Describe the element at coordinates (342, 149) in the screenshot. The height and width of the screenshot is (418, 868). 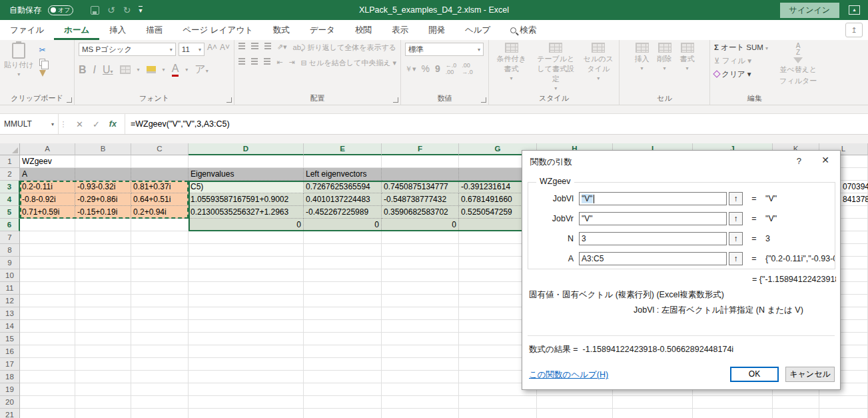
I see `column-header-E: E` at that location.